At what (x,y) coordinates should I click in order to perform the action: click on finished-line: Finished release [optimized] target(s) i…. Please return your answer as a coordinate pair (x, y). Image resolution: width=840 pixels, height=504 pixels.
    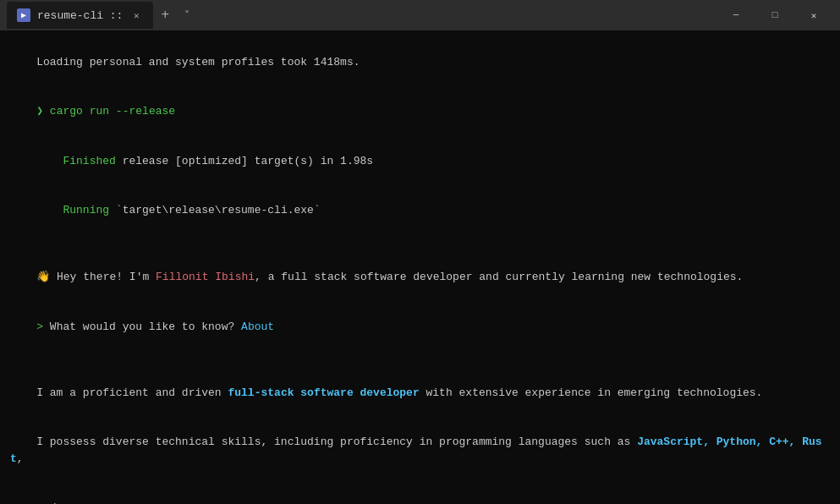
    Looking at the image, I should click on (420, 161).